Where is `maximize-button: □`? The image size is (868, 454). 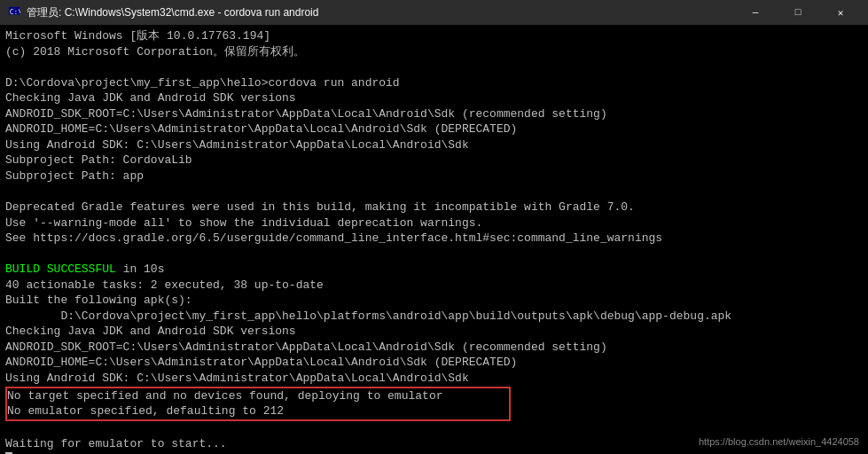
maximize-button: □ is located at coordinates (798, 12).